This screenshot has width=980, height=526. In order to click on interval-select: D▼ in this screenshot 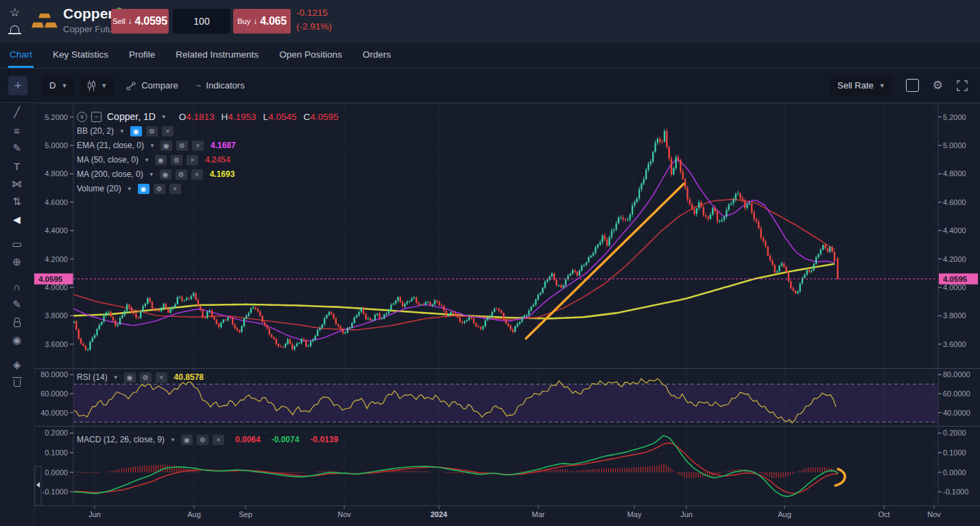, I will do `click(58, 86)`.